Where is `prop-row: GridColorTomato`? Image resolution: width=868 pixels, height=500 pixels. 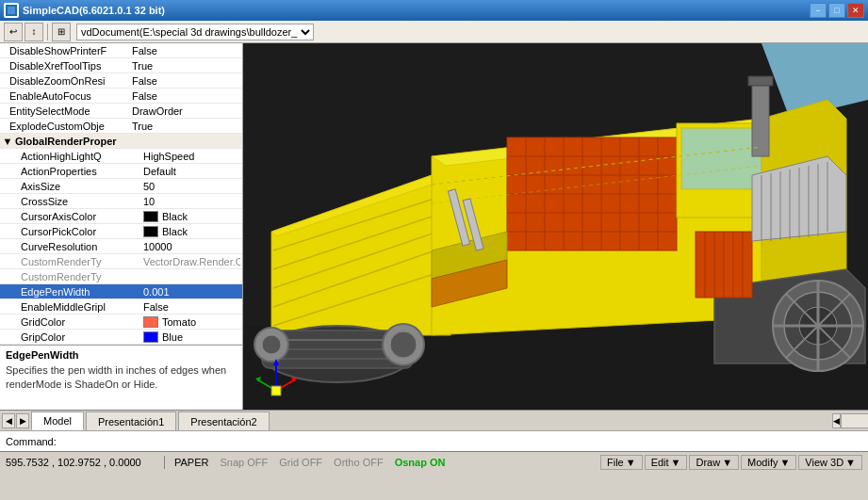 prop-row: GridColorTomato is located at coordinates (121, 322).